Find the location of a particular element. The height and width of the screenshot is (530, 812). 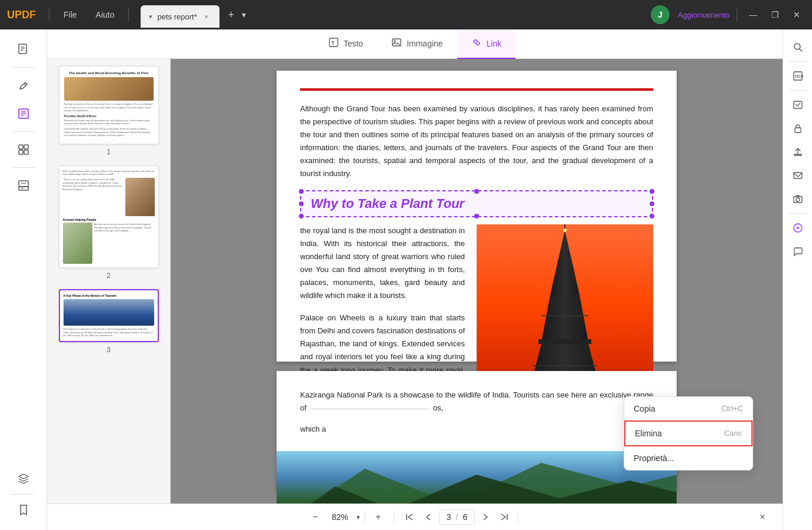

selected-text-box: Why to Take a Plant Tour is located at coordinates (477, 204).